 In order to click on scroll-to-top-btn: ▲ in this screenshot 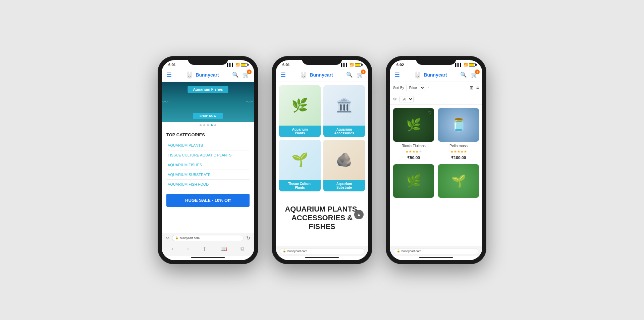, I will do `click(359, 215)`.